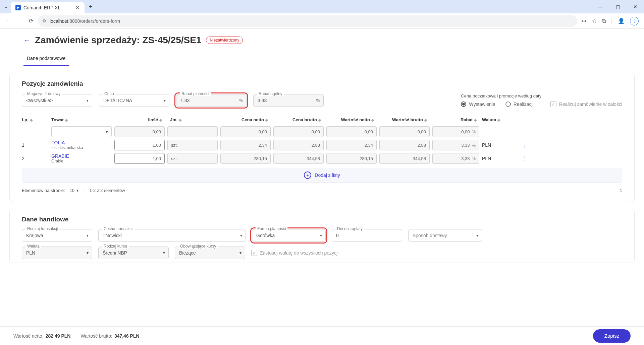  Describe the element at coordinates (8, 21) in the screenshot. I see `back-icon: ←` at that location.